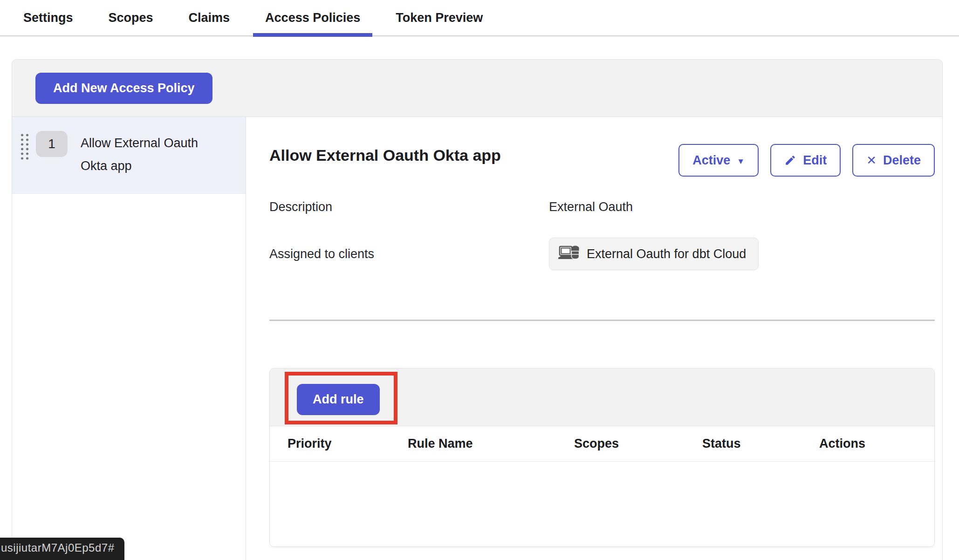  What do you see at coordinates (348, 444) in the screenshot?
I see `column-priority: Priority` at bounding box center [348, 444].